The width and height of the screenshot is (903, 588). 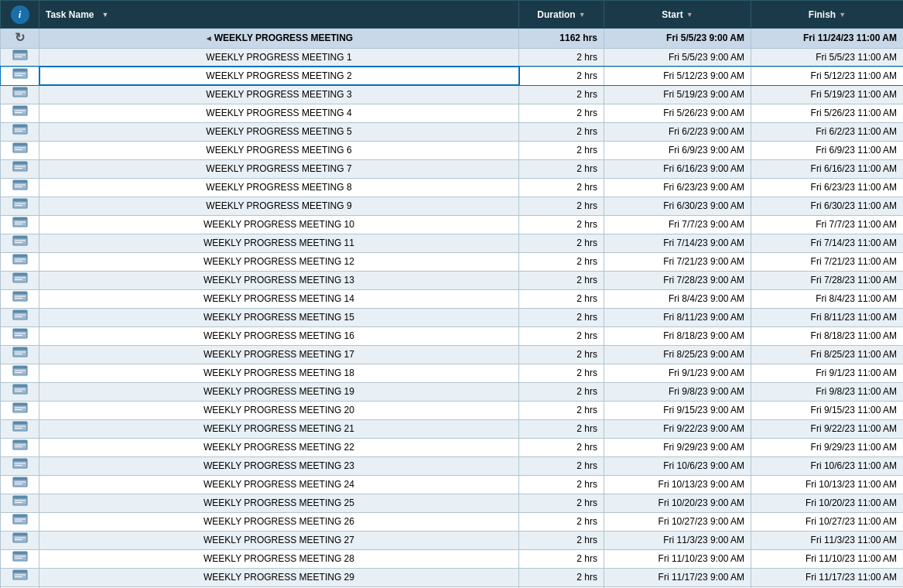 I want to click on table-row: WEEKLY PROGRESS MEETING 62 hrsFri 6/9/23…, so click(x=452, y=150).